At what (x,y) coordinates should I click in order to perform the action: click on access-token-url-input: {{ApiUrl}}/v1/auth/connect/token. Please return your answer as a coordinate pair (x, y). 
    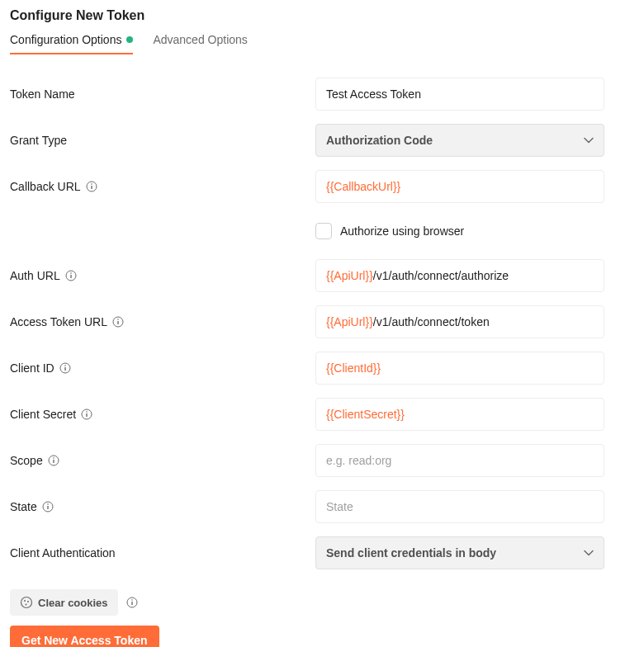
    Looking at the image, I should click on (460, 322).